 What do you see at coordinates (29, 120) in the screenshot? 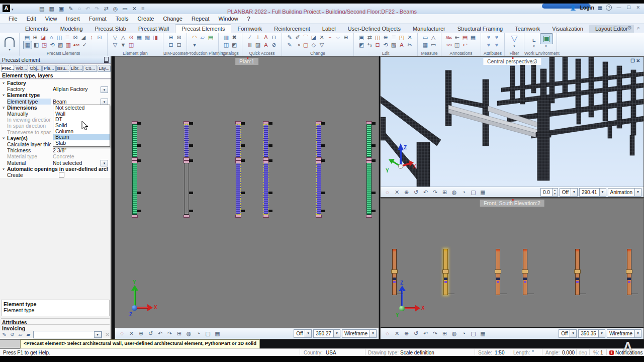
I see `prop-label: In viewing direction` at bounding box center [29, 120].